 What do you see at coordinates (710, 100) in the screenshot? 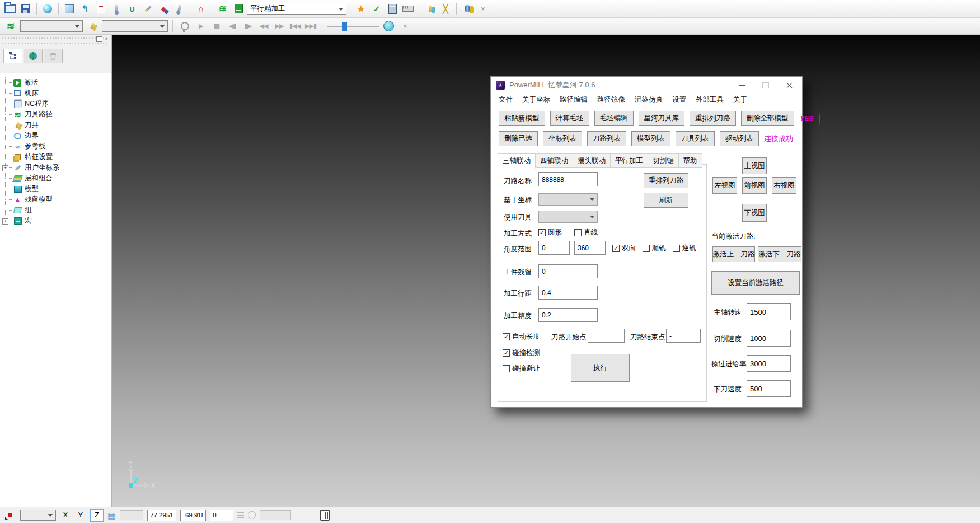
I see `menu-external-tools: 外部工具` at bounding box center [710, 100].